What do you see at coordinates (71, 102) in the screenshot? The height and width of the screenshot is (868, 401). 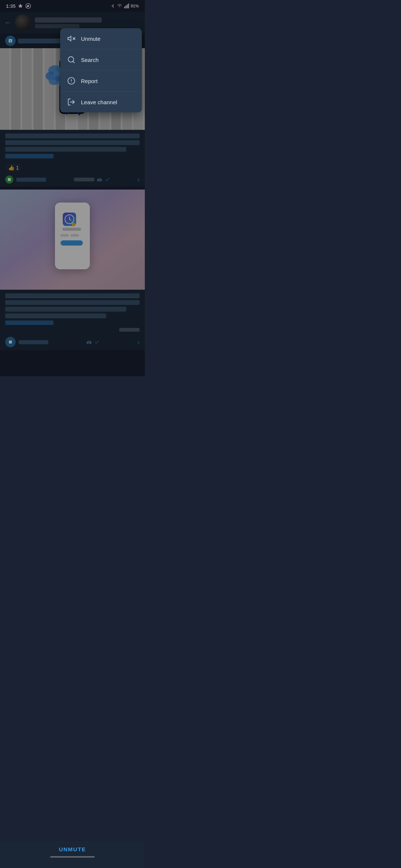 I see `leave-icon` at bounding box center [71, 102].